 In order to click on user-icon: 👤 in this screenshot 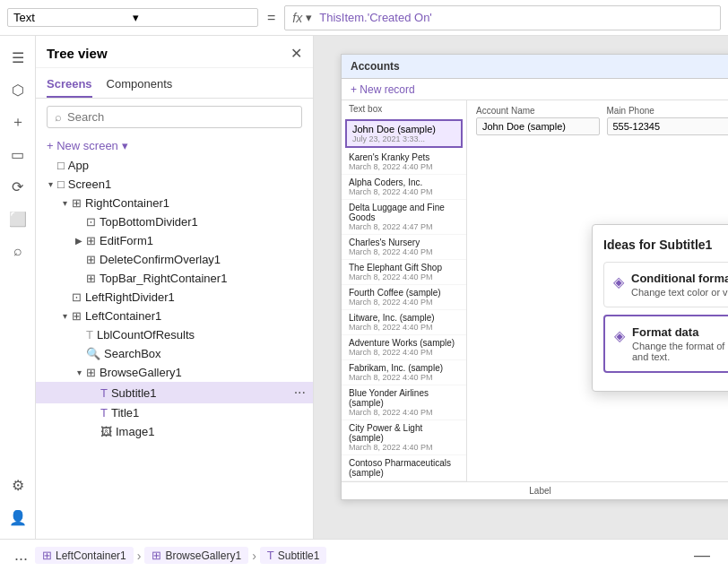, I will do `click(18, 517)`.